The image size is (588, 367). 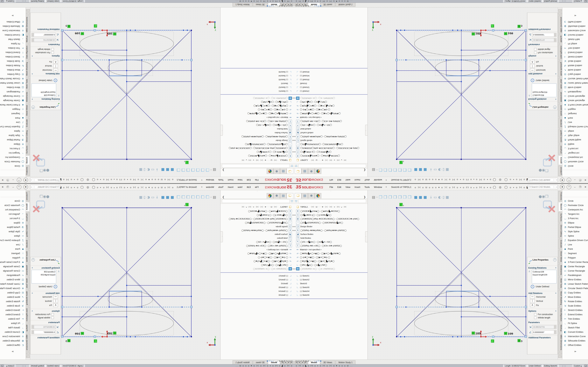 What do you see at coordinates (544, 272) in the screenshot?
I see `relation-item: Collinear108` at bounding box center [544, 272].